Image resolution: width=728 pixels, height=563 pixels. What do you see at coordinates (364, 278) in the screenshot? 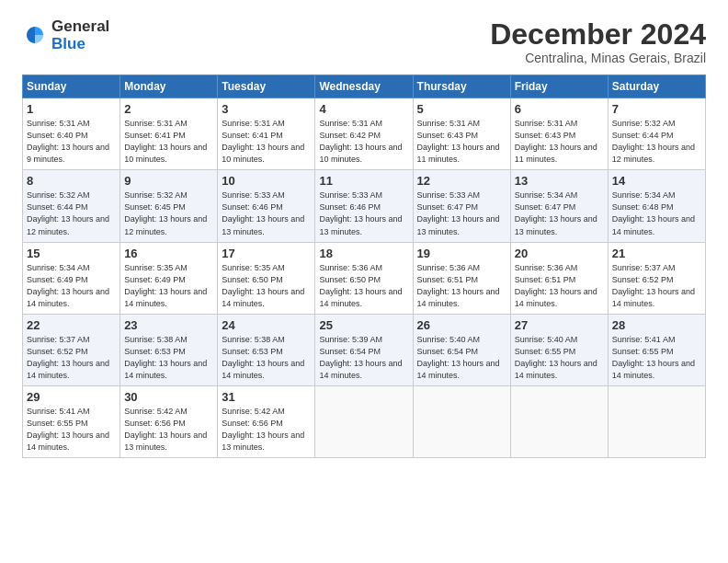
I see `week-row-3: 15 Sunrise: 5:34 AMSunset: 6:49 PMDaylig…` at bounding box center [364, 278].